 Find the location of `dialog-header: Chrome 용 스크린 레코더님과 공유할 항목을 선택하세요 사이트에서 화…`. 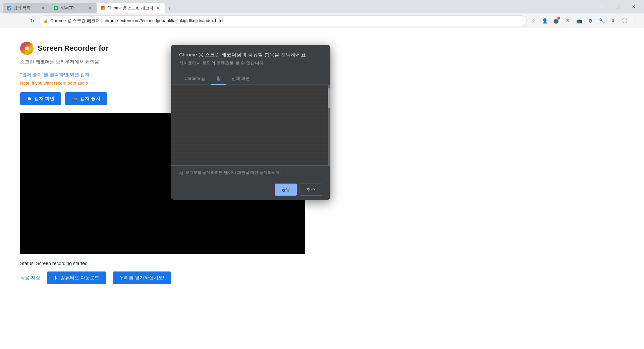

dialog-header: Chrome 용 스크린 레코더님과 공유할 항목을 선택하세요 사이트에서 화… is located at coordinates (251, 57).